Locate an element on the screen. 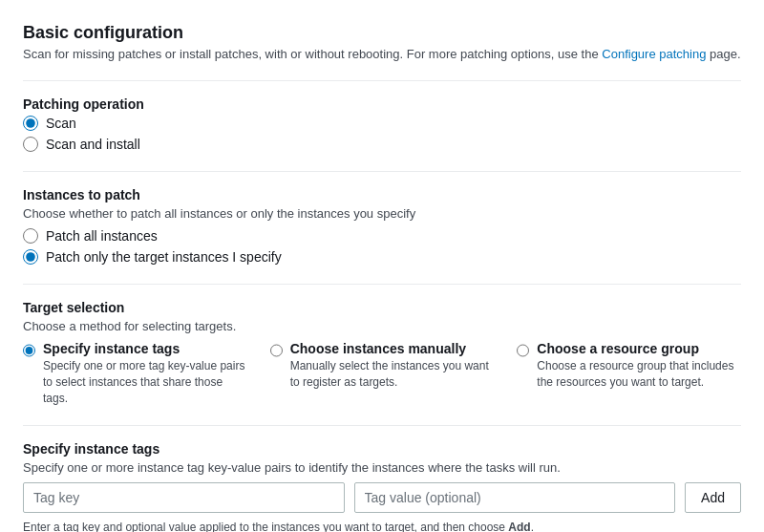  radio-patch-target-label: Patch only the target instances I specif… is located at coordinates (164, 257).